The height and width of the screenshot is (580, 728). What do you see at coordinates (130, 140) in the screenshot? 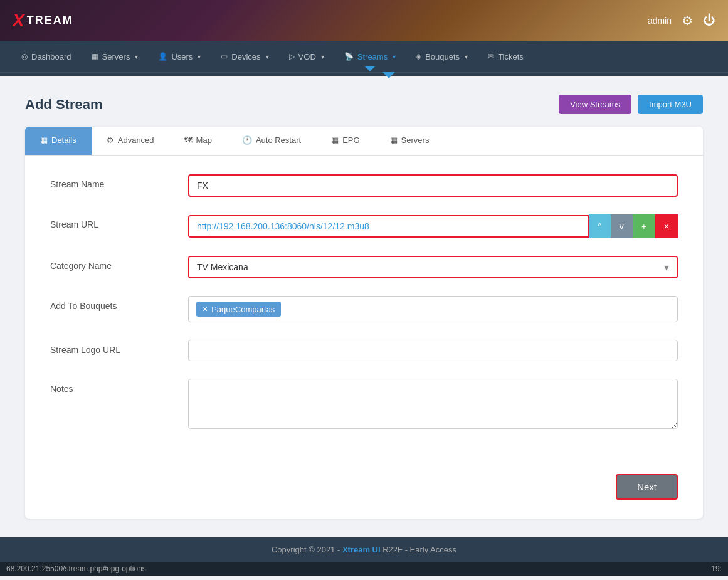
I see `tab-advanced: ⚙ Advanced` at bounding box center [130, 140].